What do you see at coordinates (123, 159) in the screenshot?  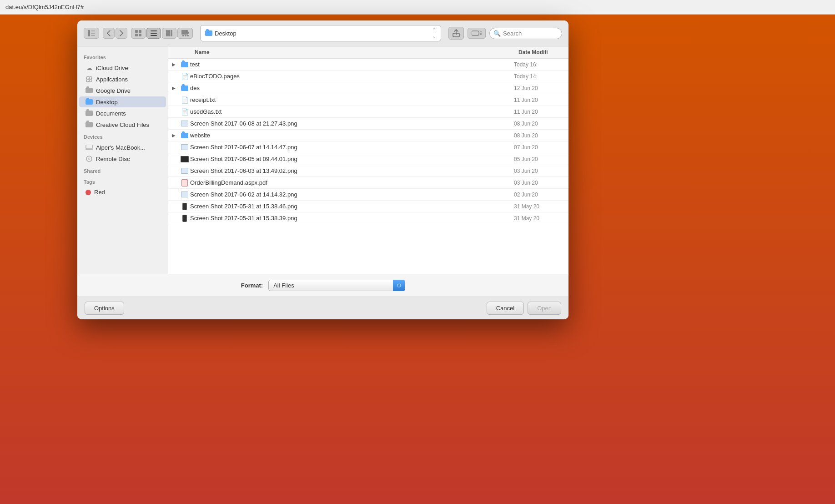 I see `sidebar-item-remote-disc: Remote Disc` at bounding box center [123, 159].